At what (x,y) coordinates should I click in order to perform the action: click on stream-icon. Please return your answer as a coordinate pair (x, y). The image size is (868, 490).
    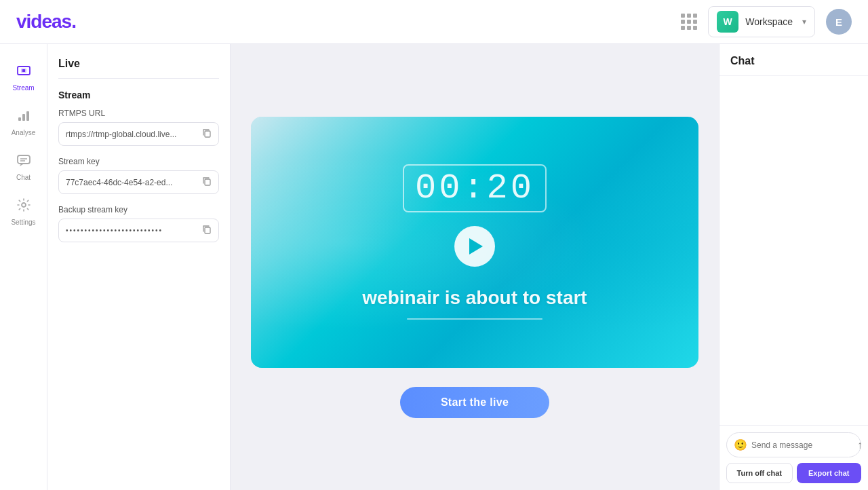
    Looking at the image, I should click on (24, 72).